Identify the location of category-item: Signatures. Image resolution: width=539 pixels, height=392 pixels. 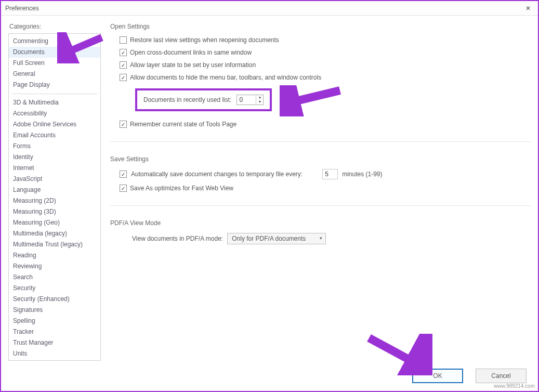
(55, 310).